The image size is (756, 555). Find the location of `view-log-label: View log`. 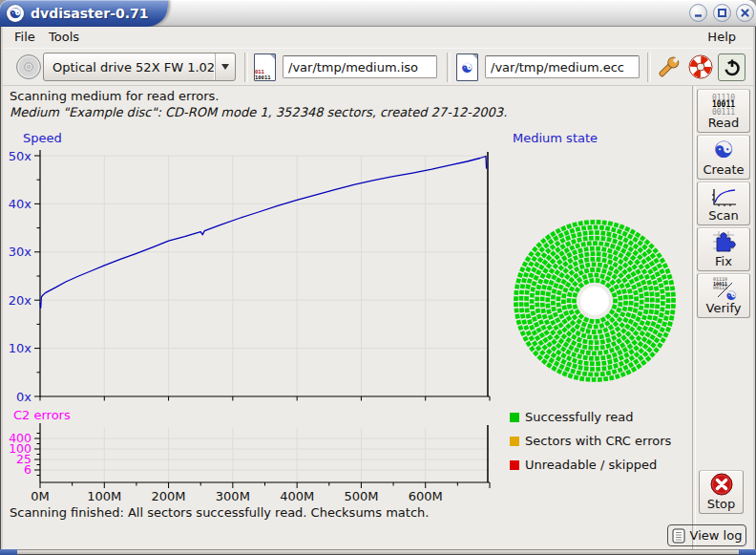

view-log-label: View log is located at coordinates (716, 535).